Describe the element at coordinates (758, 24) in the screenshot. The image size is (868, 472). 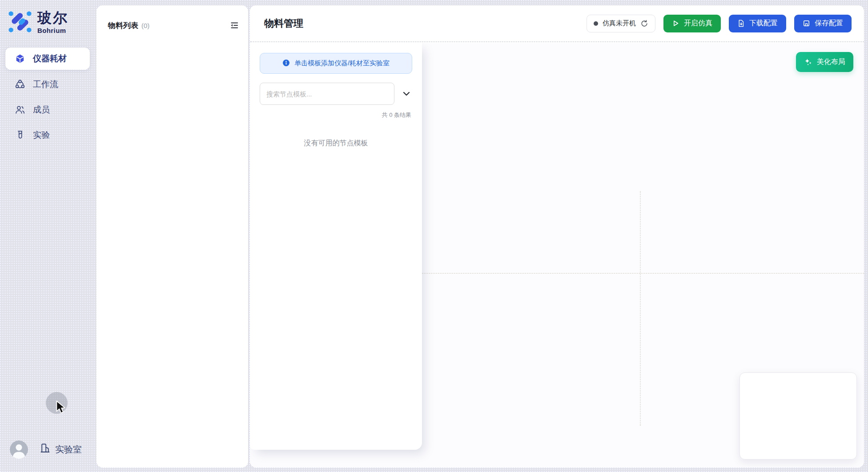
I see `download-config-button: 下载配置` at that location.